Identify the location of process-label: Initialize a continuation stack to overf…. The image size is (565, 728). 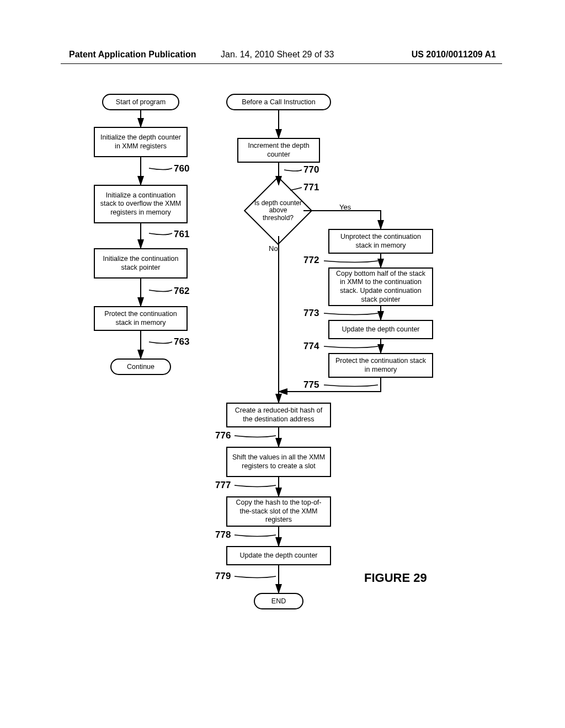
(141, 204).